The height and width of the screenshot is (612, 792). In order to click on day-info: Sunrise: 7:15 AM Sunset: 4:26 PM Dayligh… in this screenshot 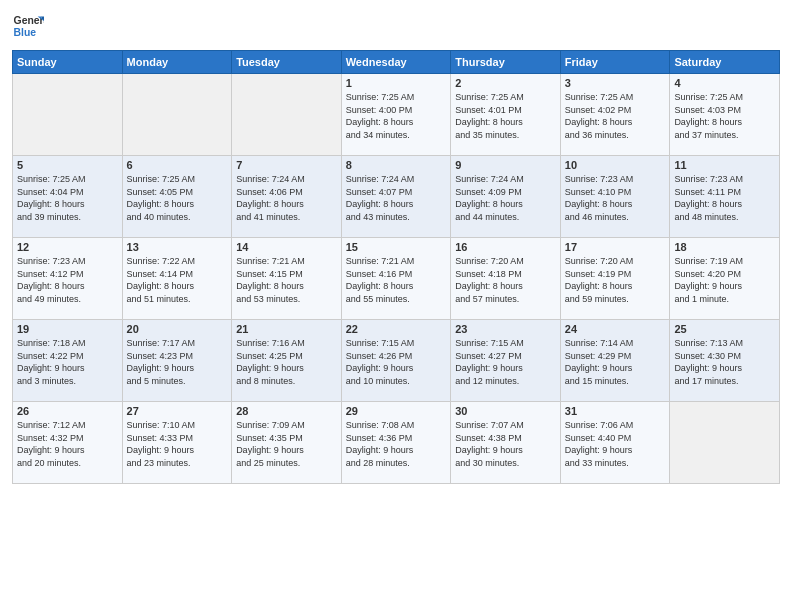, I will do `click(396, 362)`.